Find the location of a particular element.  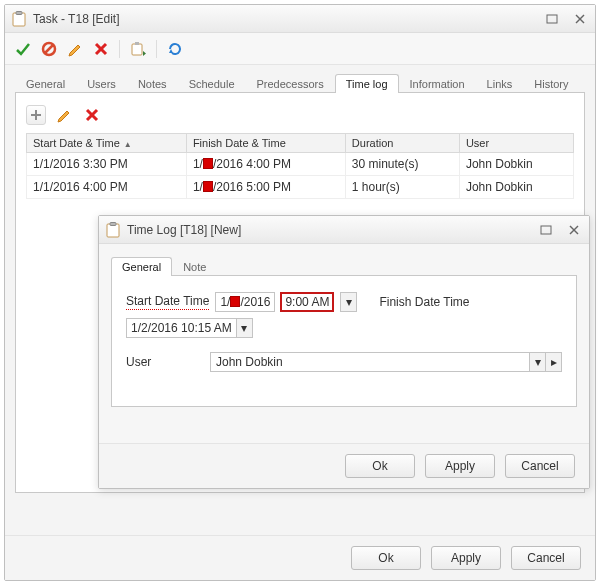

main-titlebar: Task - T18 [Edit] is located at coordinates (300, 19).